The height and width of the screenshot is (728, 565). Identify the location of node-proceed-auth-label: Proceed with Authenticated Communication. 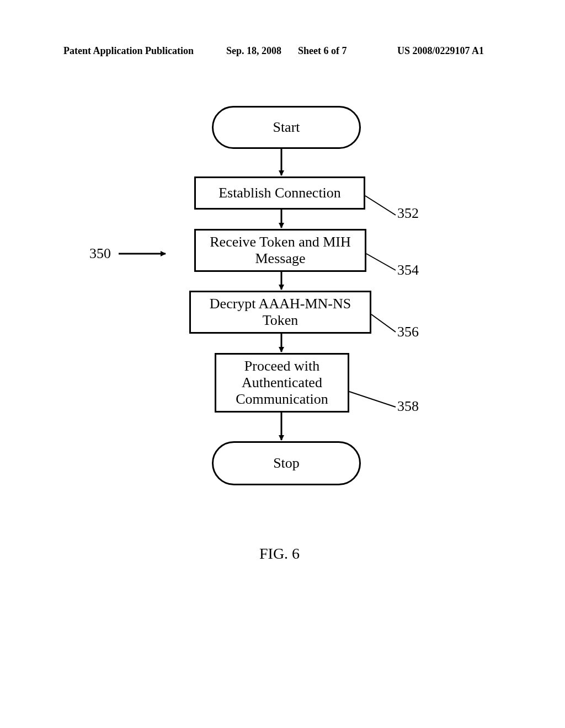
(282, 383).